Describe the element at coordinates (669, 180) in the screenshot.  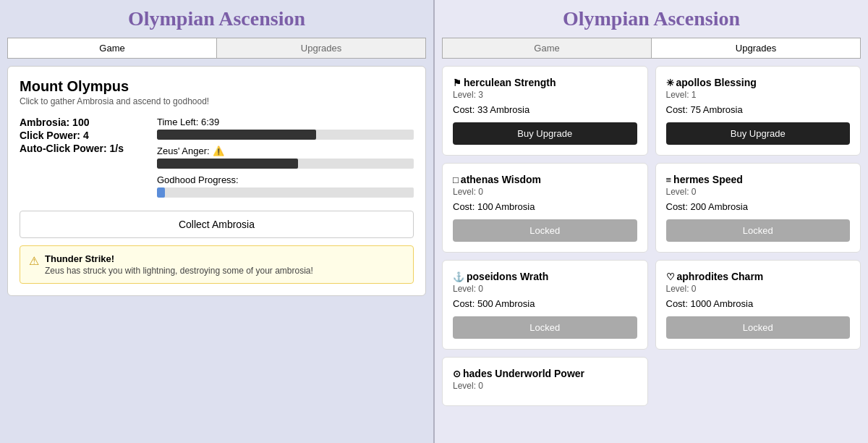
I see `upgrade-icon-3: ≡` at that location.